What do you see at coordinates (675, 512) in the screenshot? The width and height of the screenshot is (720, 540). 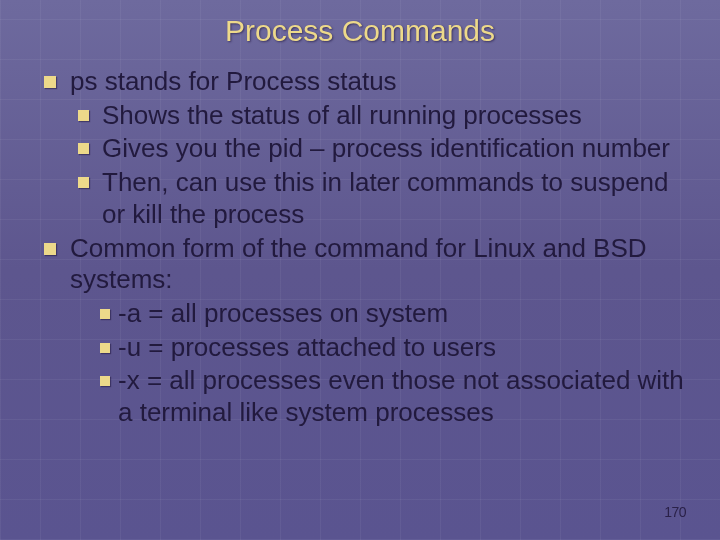 I see `page-number: 170` at bounding box center [675, 512].